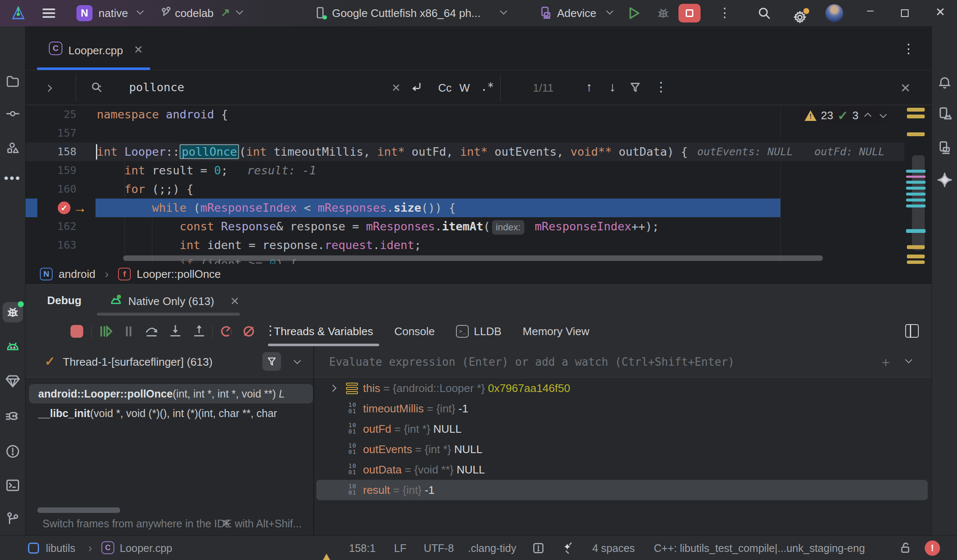  Describe the element at coordinates (464, 88) in the screenshot. I see `words-toggle: W` at that location.